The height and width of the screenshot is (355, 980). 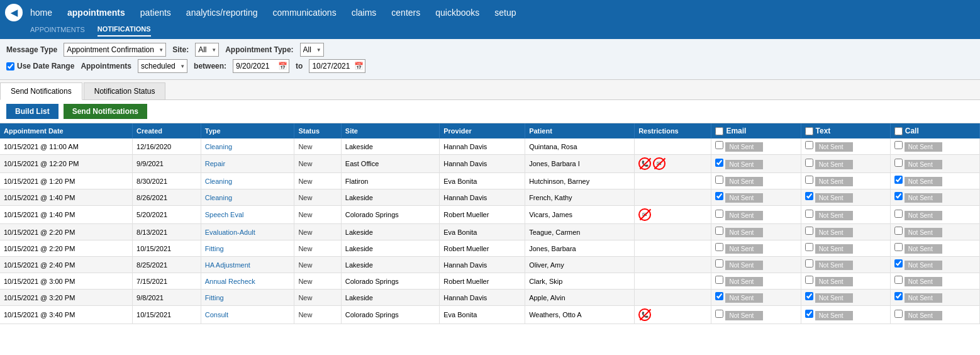 I want to click on nav-home: home, so click(x=42, y=13).